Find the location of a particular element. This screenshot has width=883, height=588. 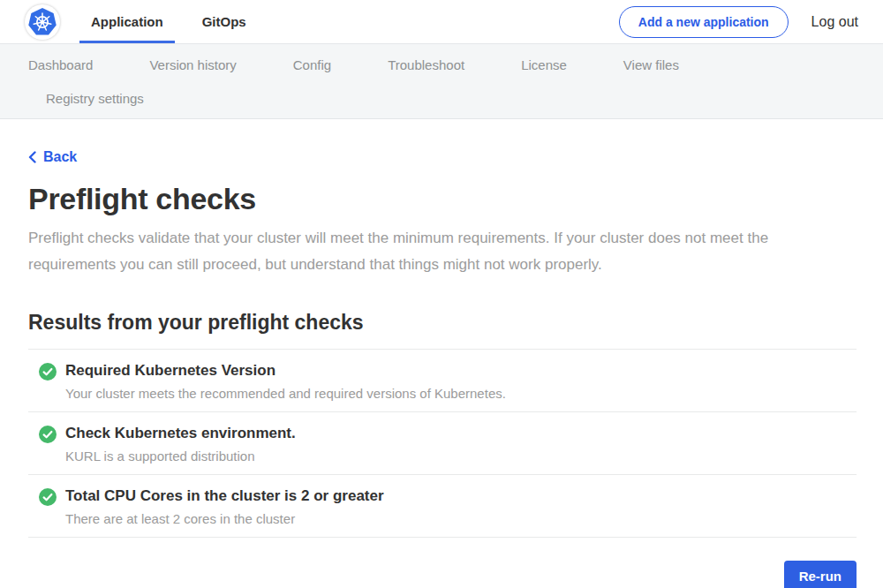

check-body: Required Kubernetes Version Your cluster… is located at coordinates (286, 381).